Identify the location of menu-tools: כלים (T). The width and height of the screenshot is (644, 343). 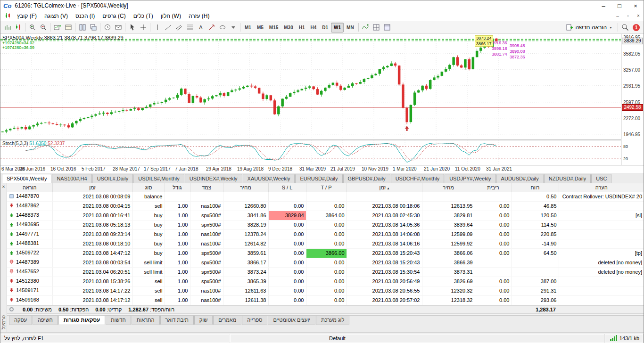
(143, 16).